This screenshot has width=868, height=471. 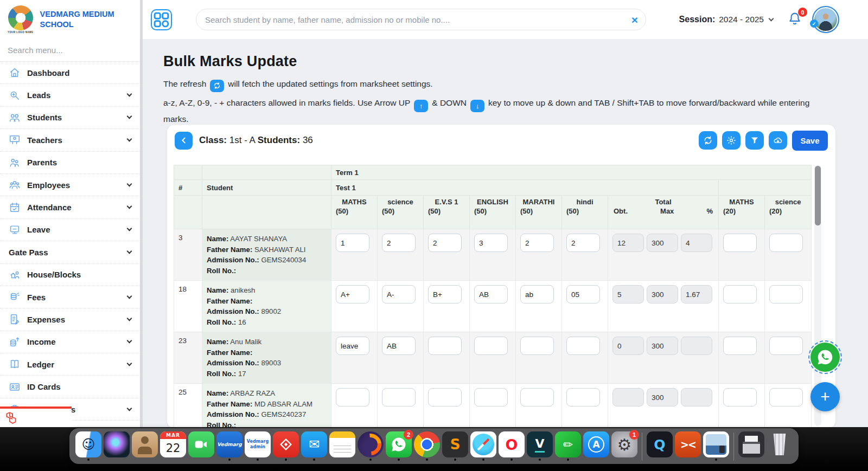 I want to click on dock-item-settings: ⚙1, so click(x=624, y=446).